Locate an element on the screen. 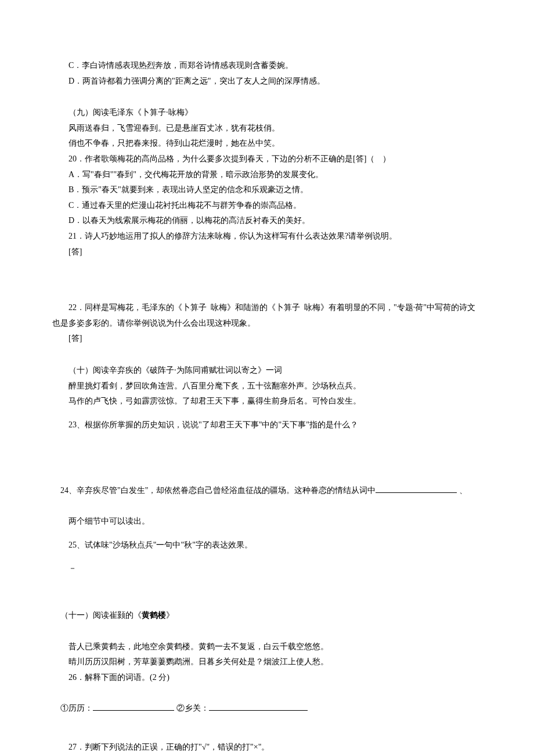 The width and height of the screenshot is (534, 756). dash-line: － is located at coordinates (267, 569).